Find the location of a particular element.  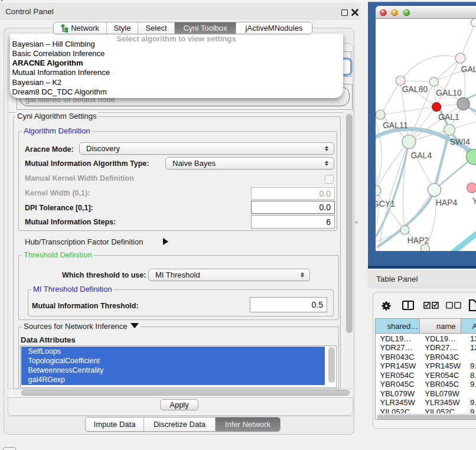

svg-text: SWI4 is located at coordinates (459, 142).